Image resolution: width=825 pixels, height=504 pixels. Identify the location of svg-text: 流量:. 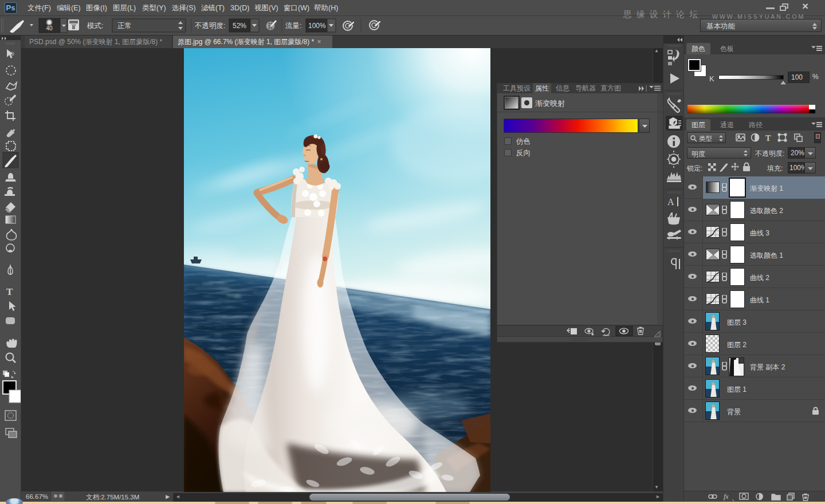
(293, 26).